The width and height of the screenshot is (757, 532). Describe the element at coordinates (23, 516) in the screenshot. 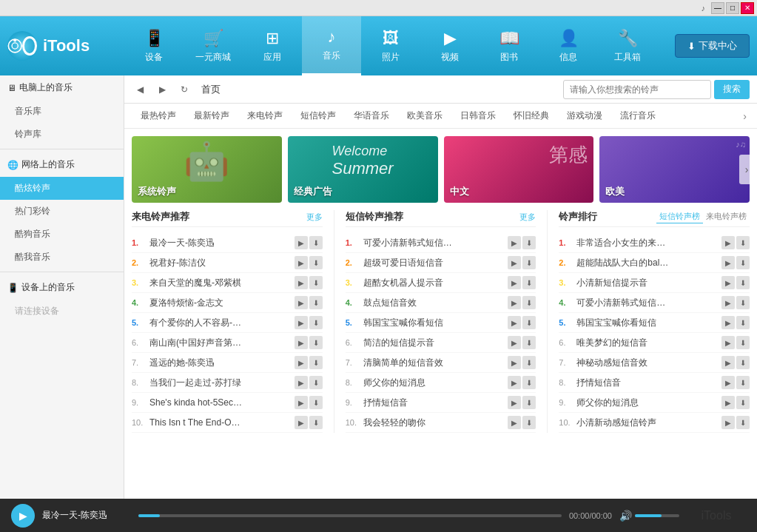

I see `play-button: ▶` at that location.